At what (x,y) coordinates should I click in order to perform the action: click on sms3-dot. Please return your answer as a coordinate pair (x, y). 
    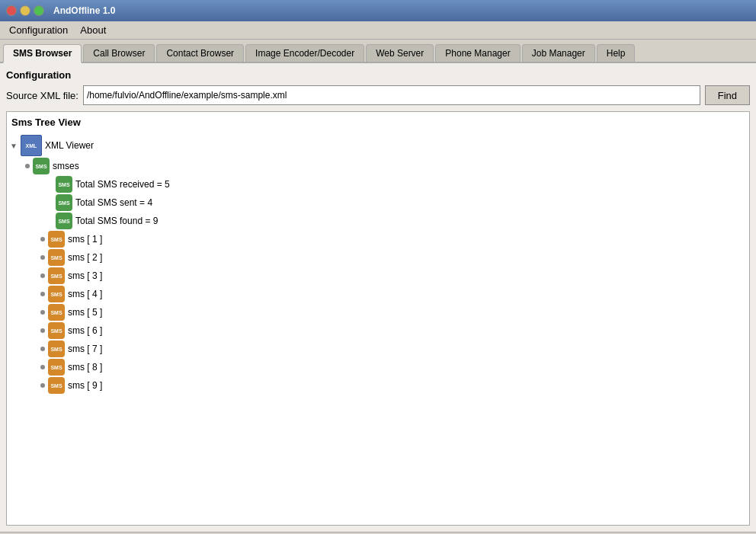
    Looking at the image, I should click on (43, 276).